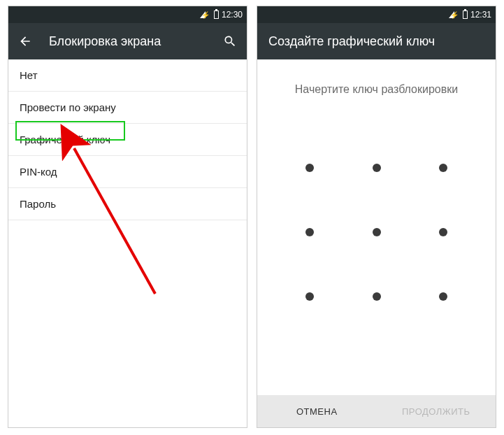 This screenshot has width=504, height=435. What do you see at coordinates (127, 140) in the screenshot?
I see `option-pattern: Графический ключ` at bounding box center [127, 140].